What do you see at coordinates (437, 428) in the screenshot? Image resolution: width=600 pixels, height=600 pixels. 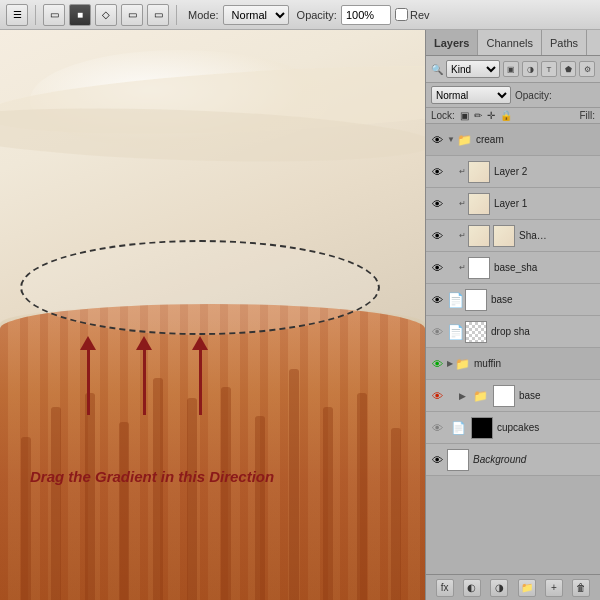 I see `eye-cupcakes: 👁` at bounding box center [437, 428].